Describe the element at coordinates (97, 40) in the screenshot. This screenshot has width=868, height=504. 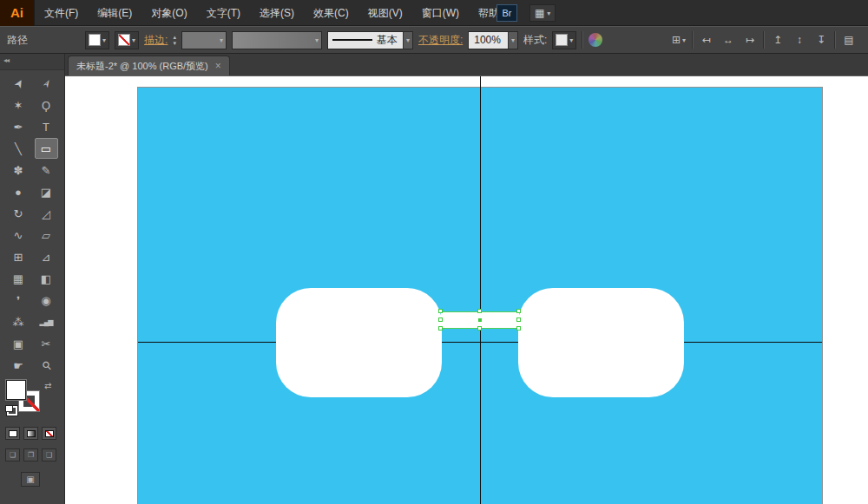
I see `fill-color-dropdown: ▾` at that location.